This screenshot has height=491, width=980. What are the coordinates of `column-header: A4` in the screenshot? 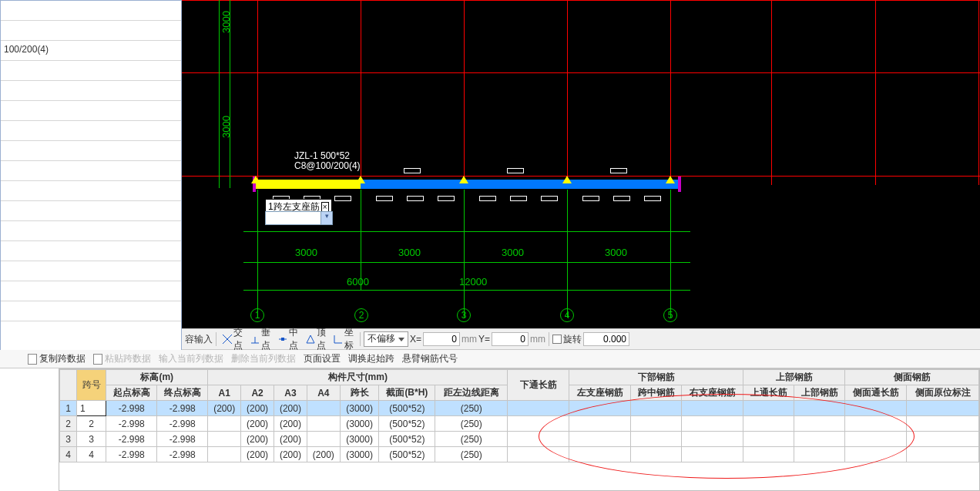 It's located at (324, 393).